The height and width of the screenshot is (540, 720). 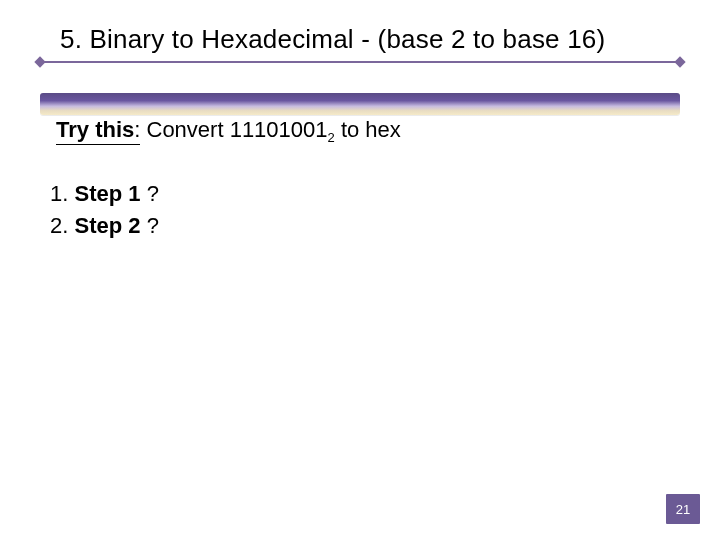 I want to click on step-row: 1. Step 1 ?, so click(x=385, y=194).